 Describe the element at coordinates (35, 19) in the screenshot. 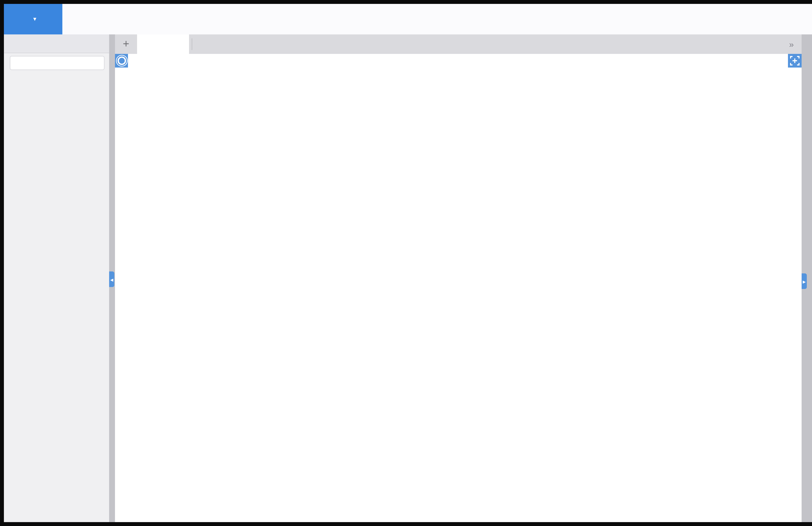

I see `chevron-down-icon: ▼` at that location.